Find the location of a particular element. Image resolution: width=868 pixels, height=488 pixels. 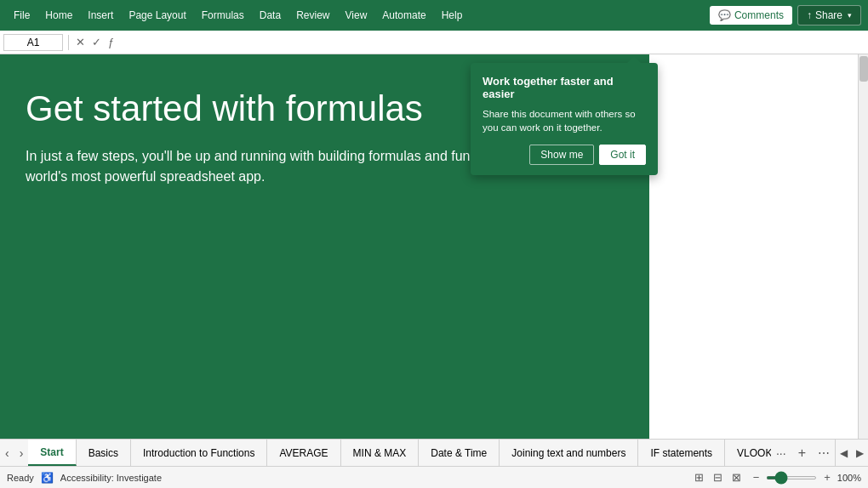

tab-joining-text: Joining text and numbers is located at coordinates (568, 452).